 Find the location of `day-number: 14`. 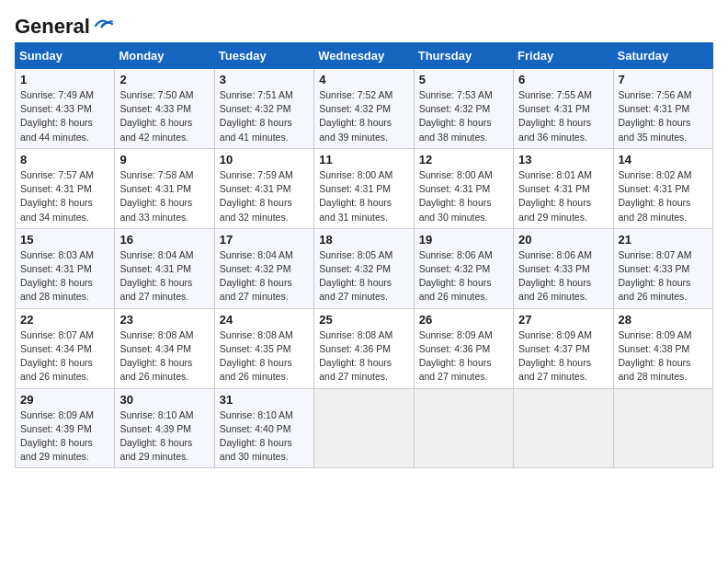

day-number: 14 is located at coordinates (664, 160).